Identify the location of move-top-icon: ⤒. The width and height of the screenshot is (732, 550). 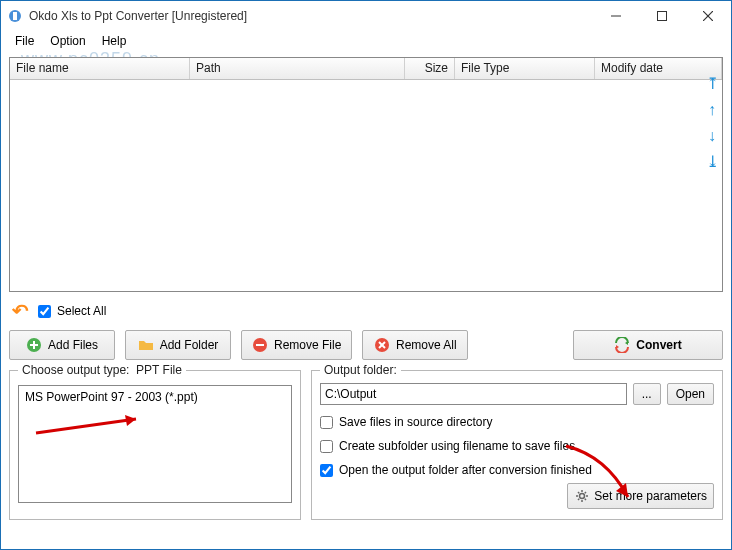
(712, 84).